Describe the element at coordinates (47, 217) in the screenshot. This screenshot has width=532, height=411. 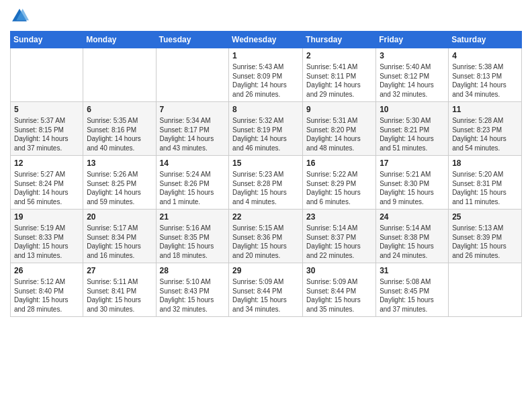
I see `day-number: 19` at that location.